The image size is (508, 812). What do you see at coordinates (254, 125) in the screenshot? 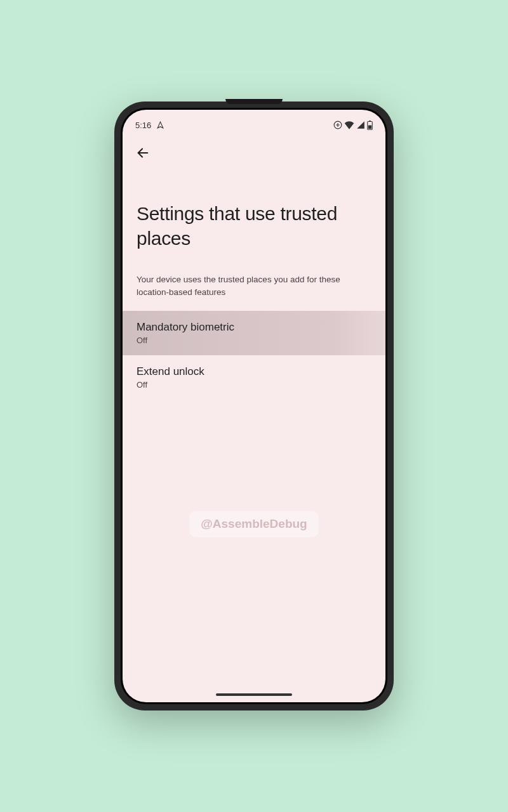
I see `status-bar: 5:16` at bounding box center [254, 125].